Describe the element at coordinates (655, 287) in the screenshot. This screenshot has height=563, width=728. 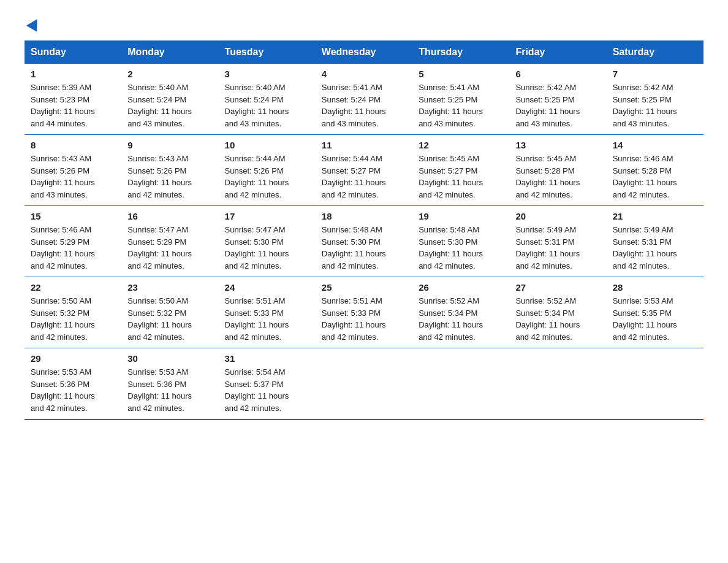
I see `day-number: 28` at that location.